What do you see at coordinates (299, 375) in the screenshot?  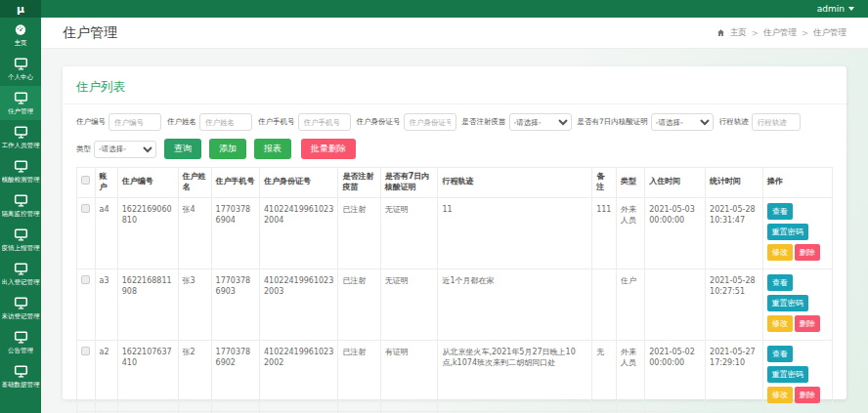 I see `cell-idcard: 410224199610232002` at bounding box center [299, 375].